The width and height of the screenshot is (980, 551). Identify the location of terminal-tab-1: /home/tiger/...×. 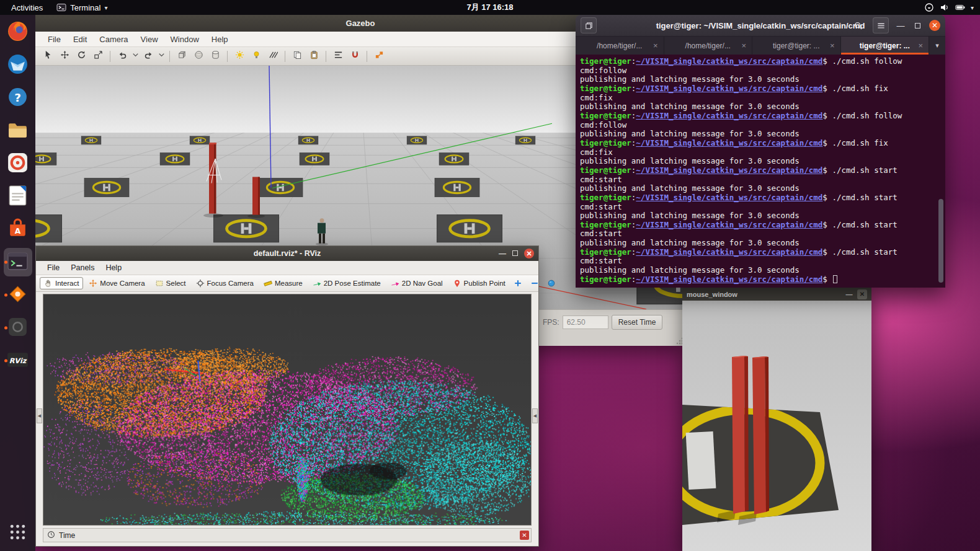
(620, 46).